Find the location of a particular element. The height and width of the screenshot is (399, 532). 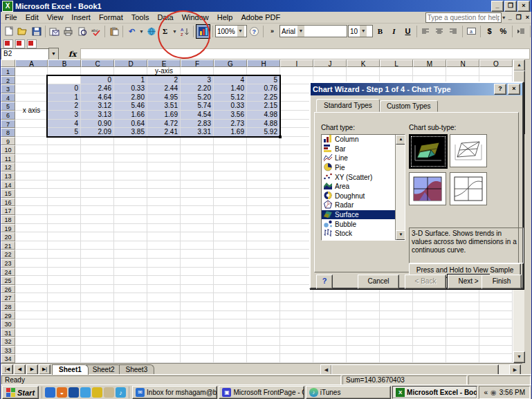

cell-C25 is located at coordinates (98, 281).